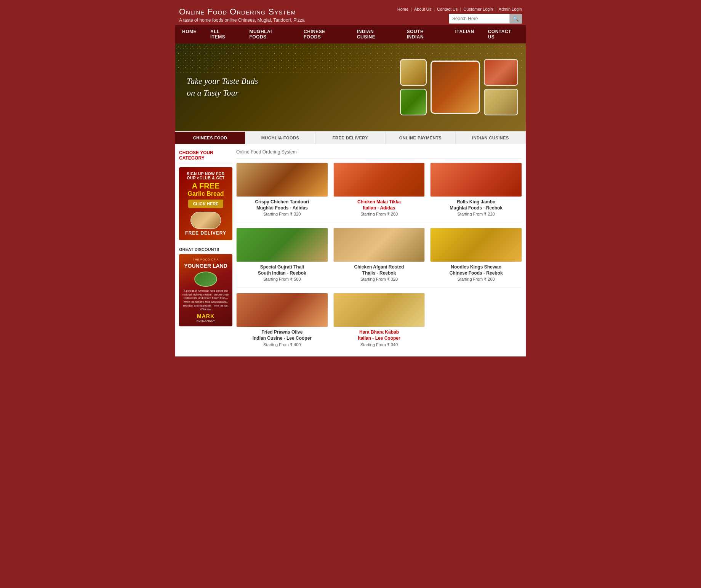  What do you see at coordinates (350, 138) in the screenshot?
I see `tab-free-delivery: FREE DELIVERY` at bounding box center [350, 138].